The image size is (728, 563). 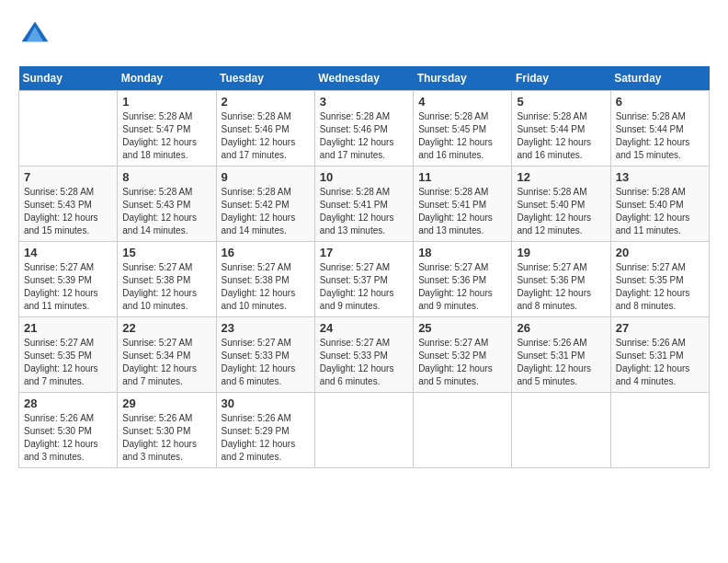 I want to click on weekday-header-friday: Friday, so click(x=561, y=79).